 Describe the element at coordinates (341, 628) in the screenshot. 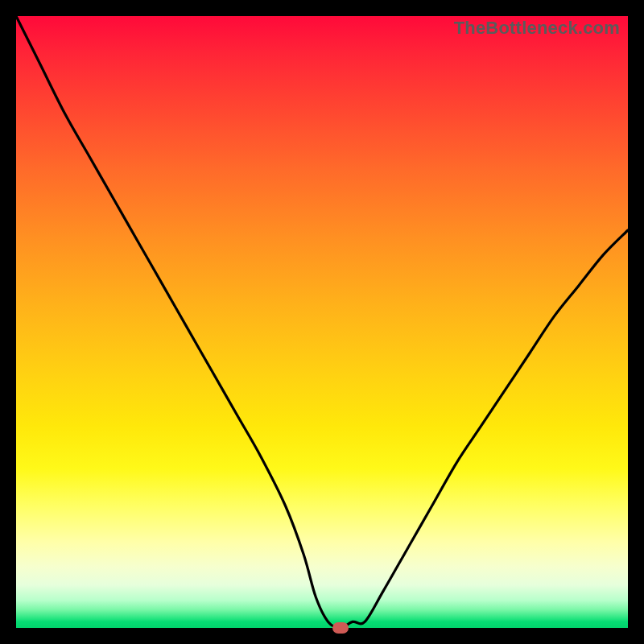

I see `optimum-marker` at that location.